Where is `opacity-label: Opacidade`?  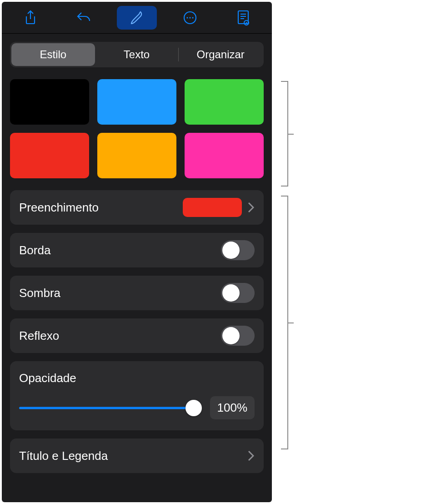 opacity-label: Opacidade is located at coordinates (137, 378).